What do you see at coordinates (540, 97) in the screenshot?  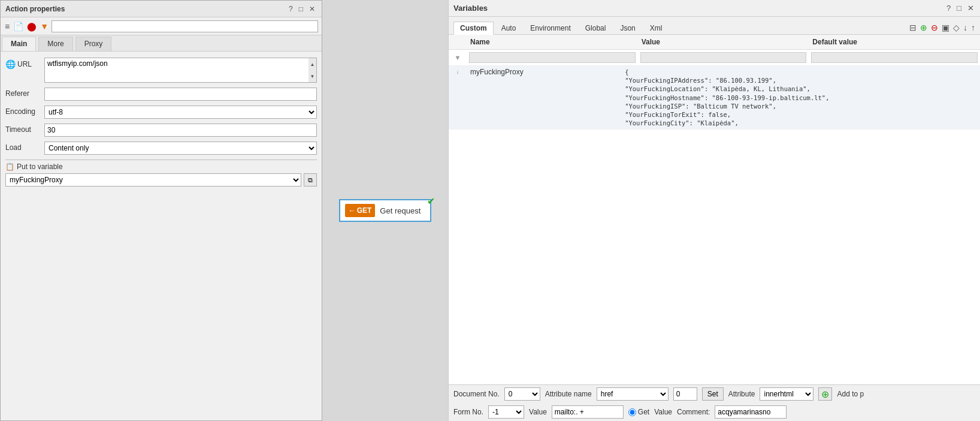 I see `row-name-cell: myFuckingProxy` at bounding box center [540, 97].